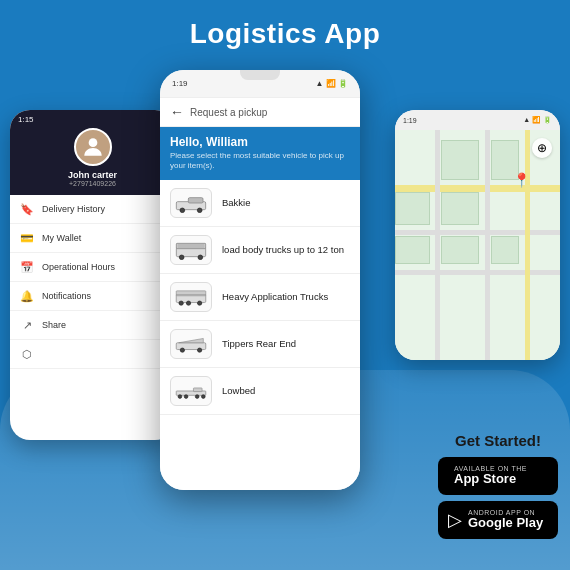 This screenshot has height=570, width=570. What do you see at coordinates (275, 297) in the screenshot?
I see `vehicle-name-heavy: Heavy Application Trucks` at bounding box center [275, 297].